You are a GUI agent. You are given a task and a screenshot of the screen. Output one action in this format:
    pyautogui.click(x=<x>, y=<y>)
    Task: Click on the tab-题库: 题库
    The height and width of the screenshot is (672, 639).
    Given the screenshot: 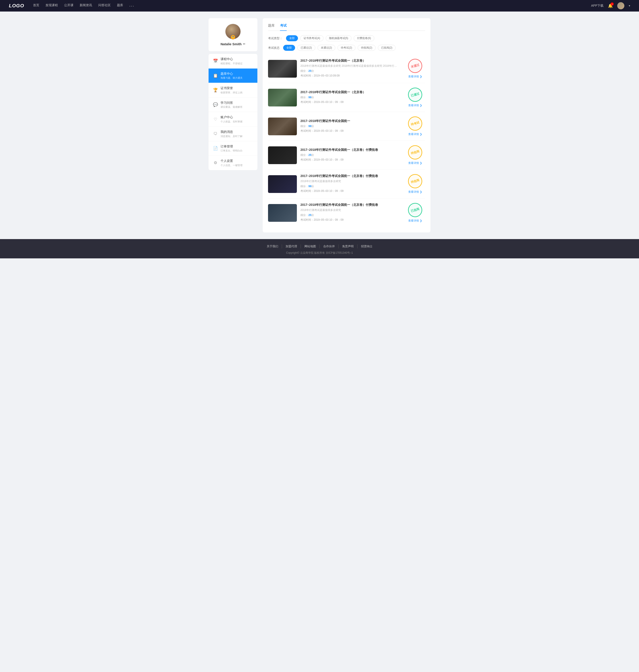 What is the action you would take?
    pyautogui.click(x=271, y=27)
    